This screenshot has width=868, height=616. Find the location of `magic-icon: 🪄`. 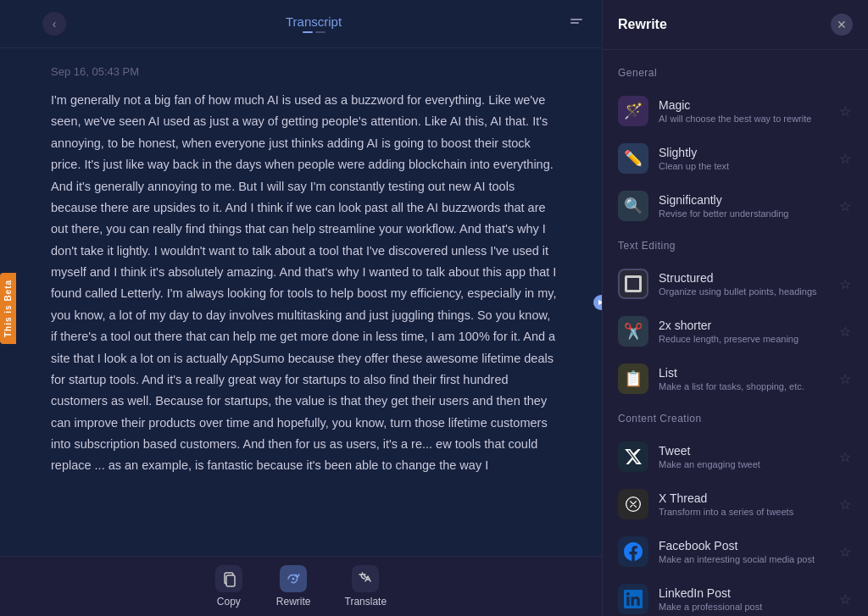

magic-icon: 🪄 is located at coordinates (633, 111).